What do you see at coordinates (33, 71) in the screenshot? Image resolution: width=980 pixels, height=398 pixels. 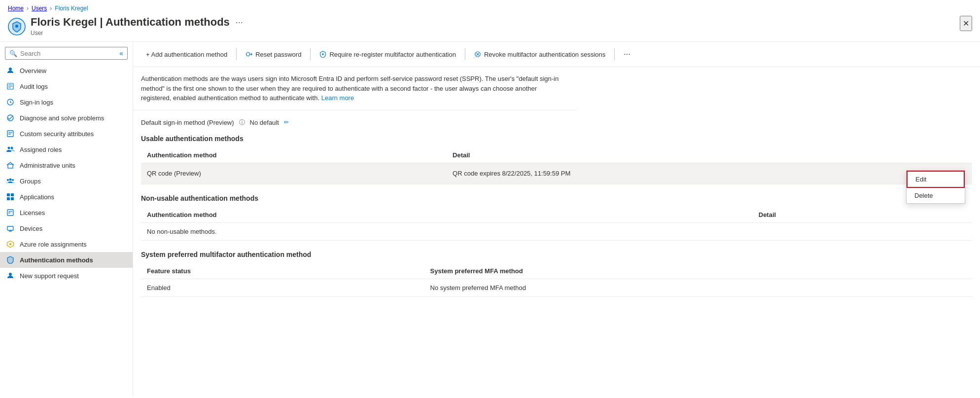 I see `sidebar-item-overview-label: Overview` at bounding box center [33, 71].